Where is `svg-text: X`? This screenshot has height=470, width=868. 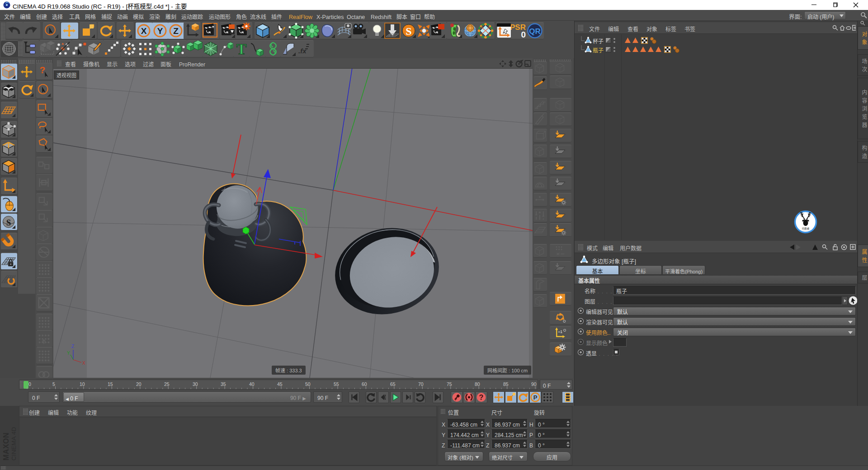
svg-text: X is located at coordinates (144, 31).